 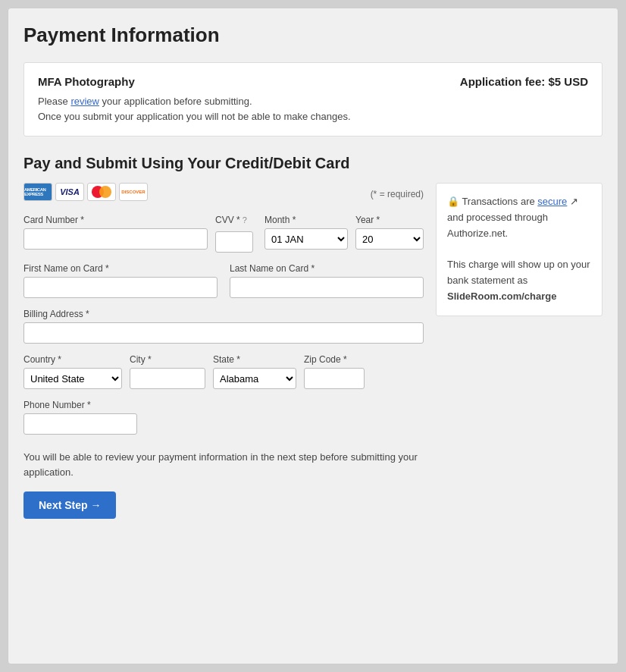 What do you see at coordinates (519, 281) in the screenshot?
I see `sidebar-bank-text: This charge will show up on your bank st…` at bounding box center [519, 281].